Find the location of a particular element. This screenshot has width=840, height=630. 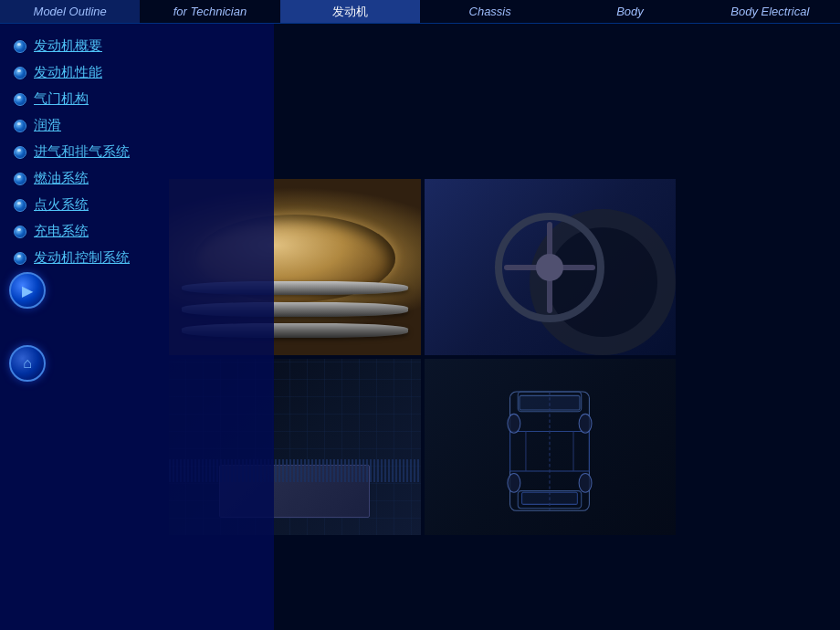

nav-bar: Model Outlinefor Technician发动机ChassisBod… is located at coordinates (420, 12).